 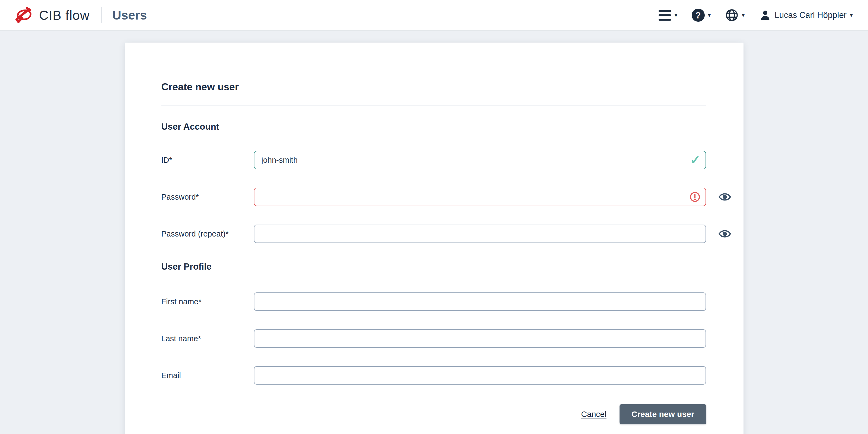 What do you see at coordinates (735, 15) in the screenshot?
I see `language-menu-button: ▾` at bounding box center [735, 15].